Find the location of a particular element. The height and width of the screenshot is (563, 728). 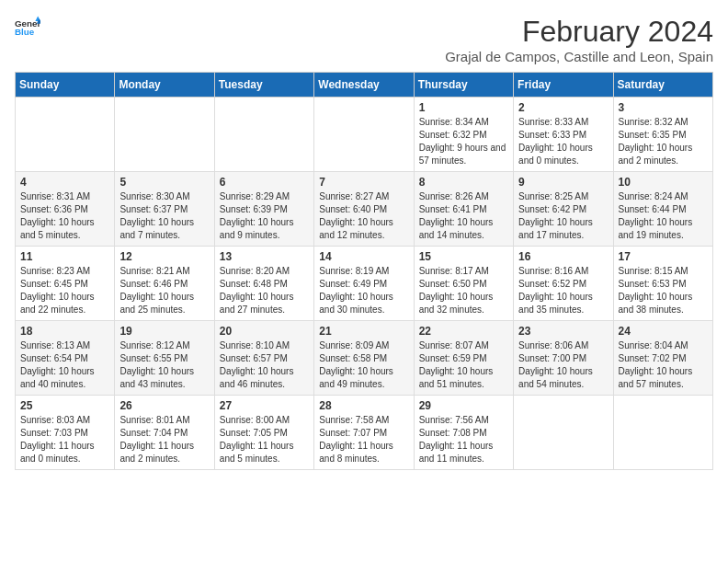

day-info: Sunrise: 7:56 AM Sunset: 7:08 PM Dayligh… is located at coordinates (463, 440).